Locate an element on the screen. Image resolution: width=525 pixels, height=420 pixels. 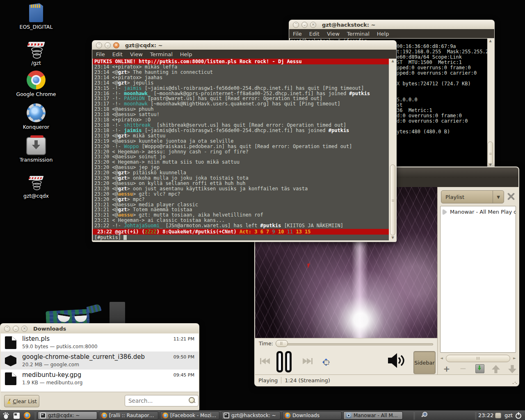
remove-from-playlist-button: − is located at coordinates (463, 369).